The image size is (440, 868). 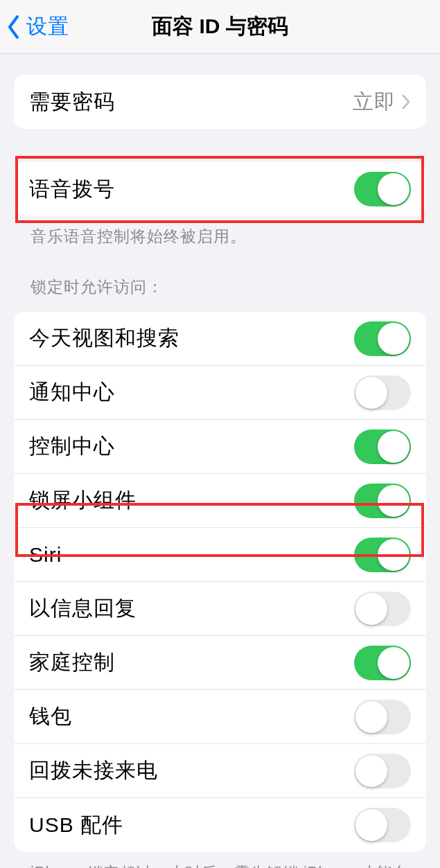 What do you see at coordinates (191, 500) in the screenshot?
I see `lockscreen-widgets-label: 锁屏小组件` at bounding box center [191, 500].